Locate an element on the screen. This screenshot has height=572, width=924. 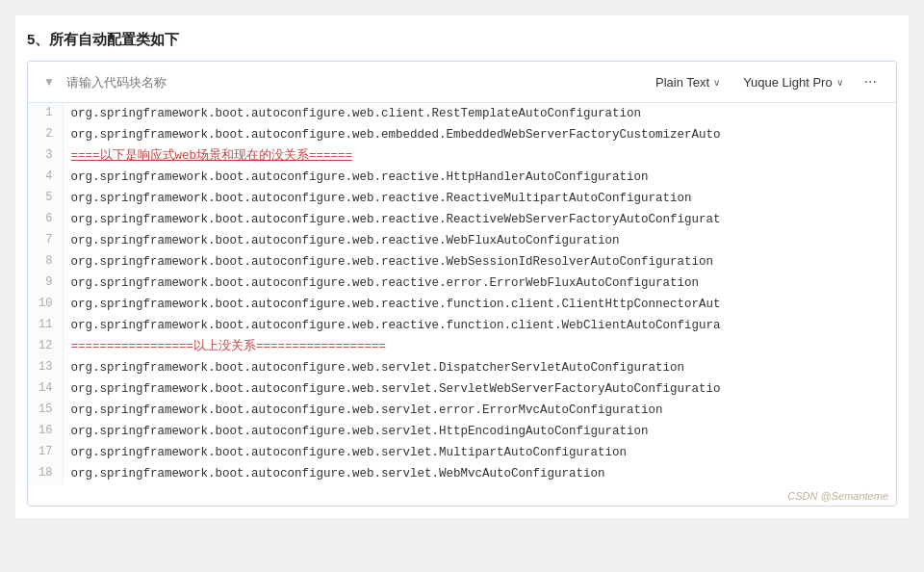
line-number: 5 is located at coordinates (45, 198).